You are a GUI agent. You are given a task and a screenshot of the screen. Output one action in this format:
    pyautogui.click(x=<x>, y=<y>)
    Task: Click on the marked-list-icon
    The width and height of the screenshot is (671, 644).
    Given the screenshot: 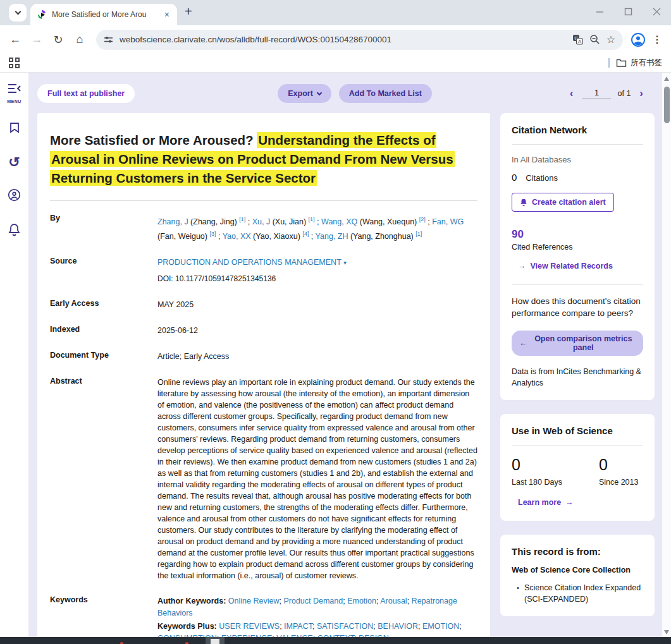 What is the action you would take?
    pyautogui.click(x=15, y=129)
    